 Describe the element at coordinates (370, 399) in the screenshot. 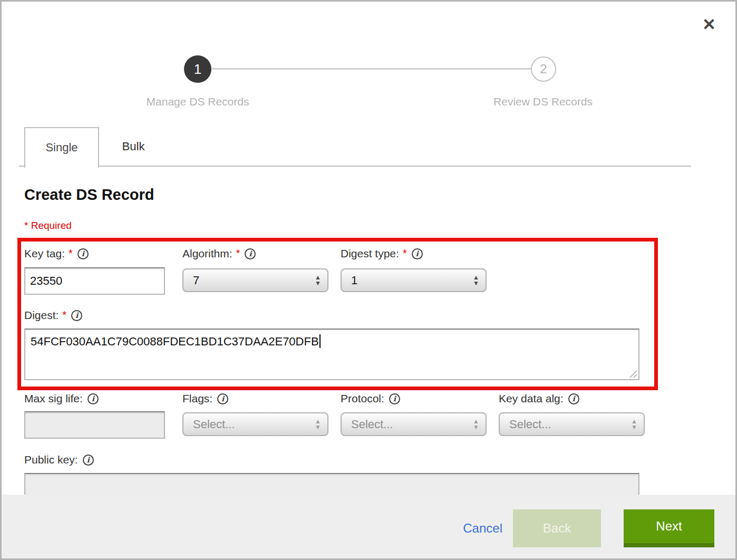

I see `protocol-label: Protocol: i` at that location.